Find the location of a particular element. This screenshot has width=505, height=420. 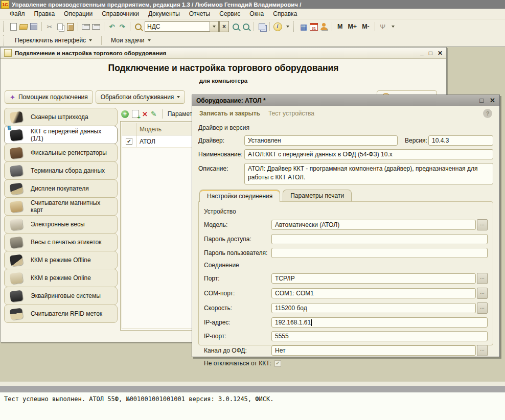

tab-print-parameters: Параметры печати is located at coordinates (317, 195).